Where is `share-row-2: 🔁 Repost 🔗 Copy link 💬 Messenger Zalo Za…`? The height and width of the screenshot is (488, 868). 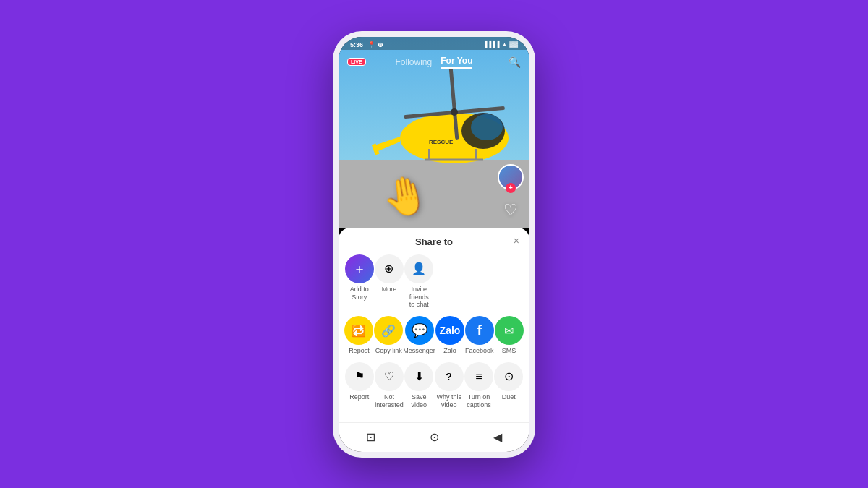
share-row-2: 🔁 Repost 🔗 Copy link 💬 Messenger Zalo Za… is located at coordinates (434, 335).